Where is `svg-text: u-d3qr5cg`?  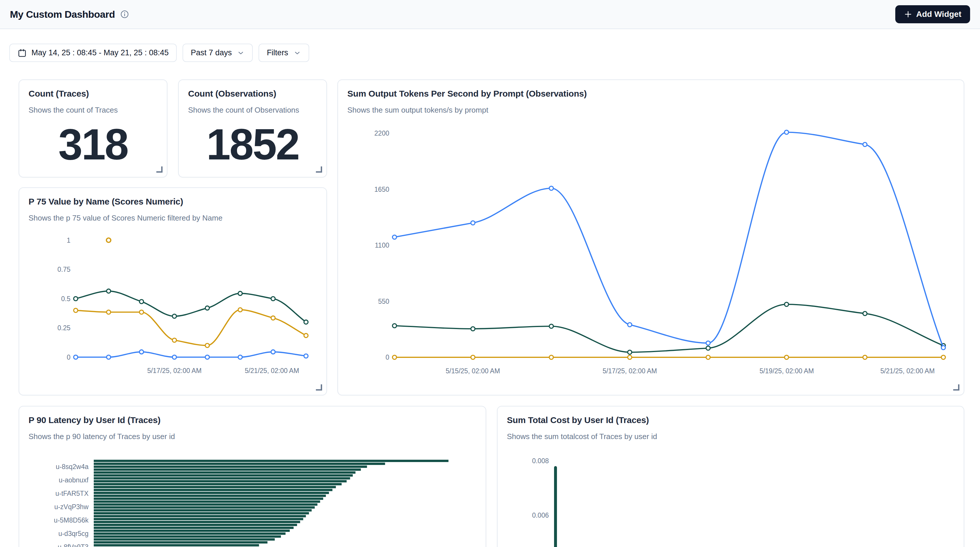
svg-text: u-d3qr5cg is located at coordinates (73, 534).